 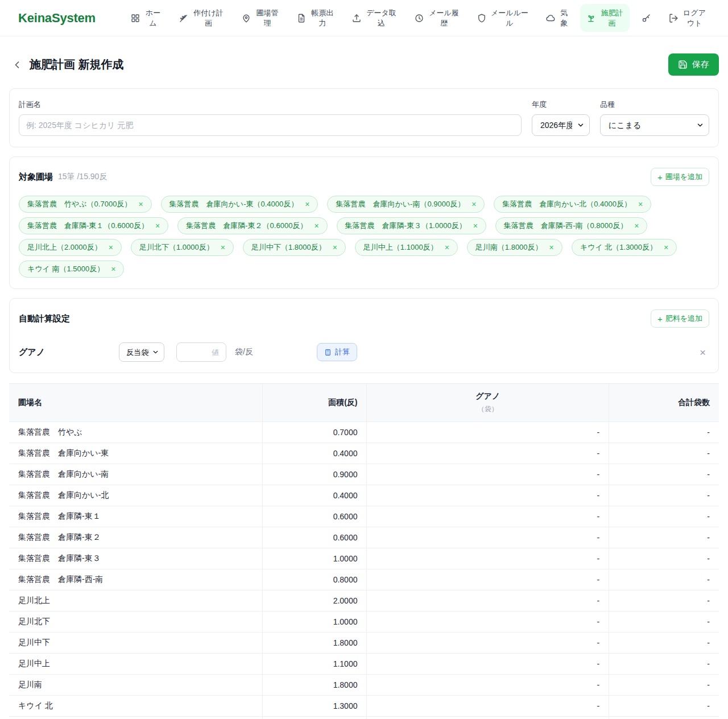 What do you see at coordinates (253, 226) in the screenshot?
I see `field-tag: 集落営農 倉庫隣-東２（0.6000反）×` at bounding box center [253, 226].